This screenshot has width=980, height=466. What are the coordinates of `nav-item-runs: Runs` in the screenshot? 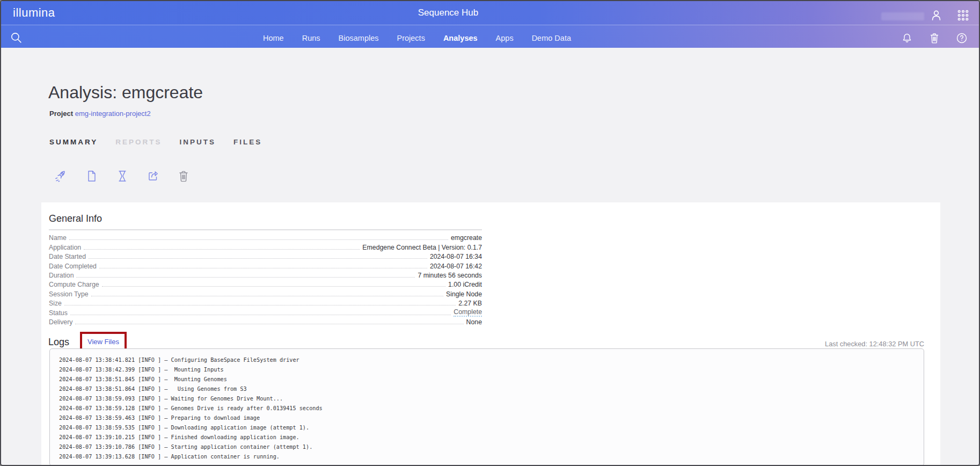 It's located at (311, 38).